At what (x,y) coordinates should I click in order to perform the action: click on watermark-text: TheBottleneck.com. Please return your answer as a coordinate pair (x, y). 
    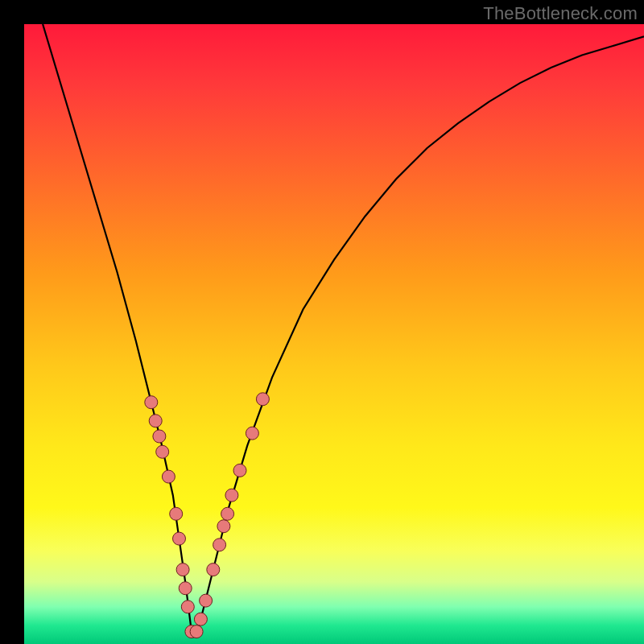
    Looking at the image, I should click on (560, 14).